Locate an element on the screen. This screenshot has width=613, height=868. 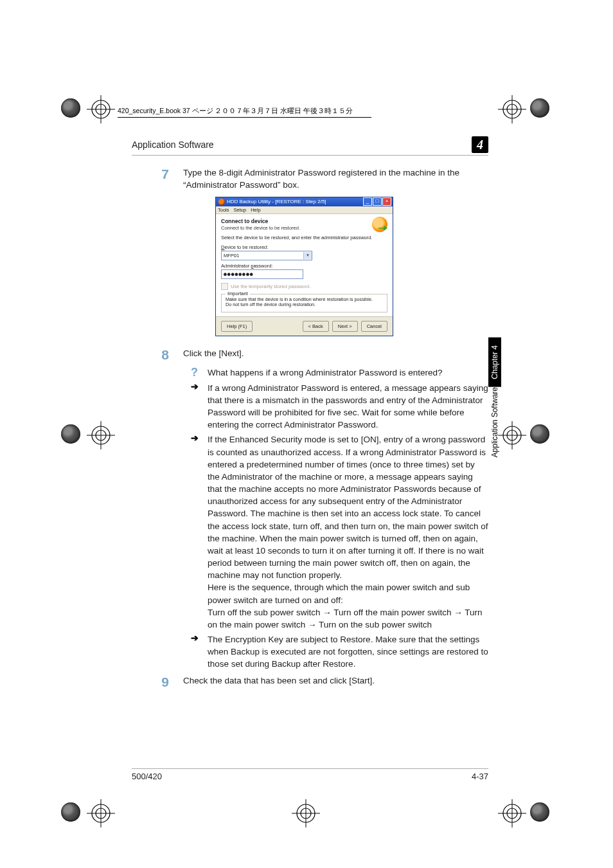
step-8-text: Click the [Next]. is located at coordinates (335, 355).